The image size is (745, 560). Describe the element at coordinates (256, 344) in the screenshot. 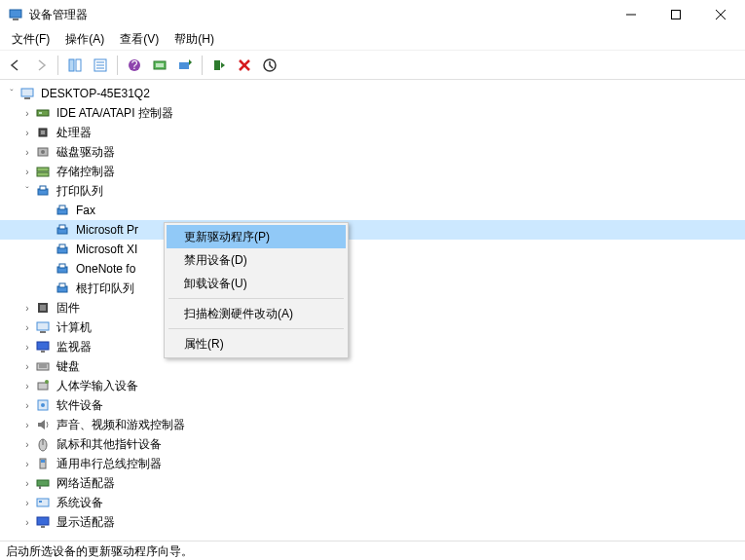

I see `ctx-properties: 属性(R)` at that location.